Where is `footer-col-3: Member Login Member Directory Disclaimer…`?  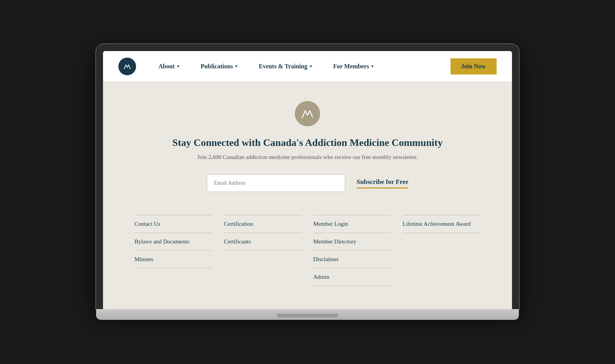 footer-col-3: Member Login Member Directory Disclaimer… is located at coordinates (352, 250).